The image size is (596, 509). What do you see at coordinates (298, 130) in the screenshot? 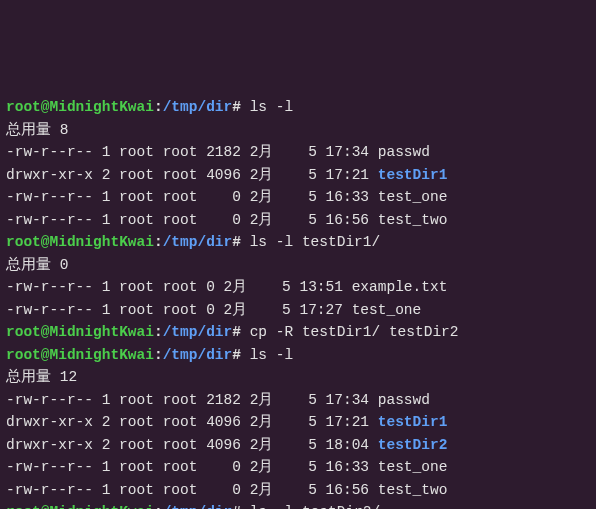
I see `total-line: 总用量 8` at bounding box center [298, 130].